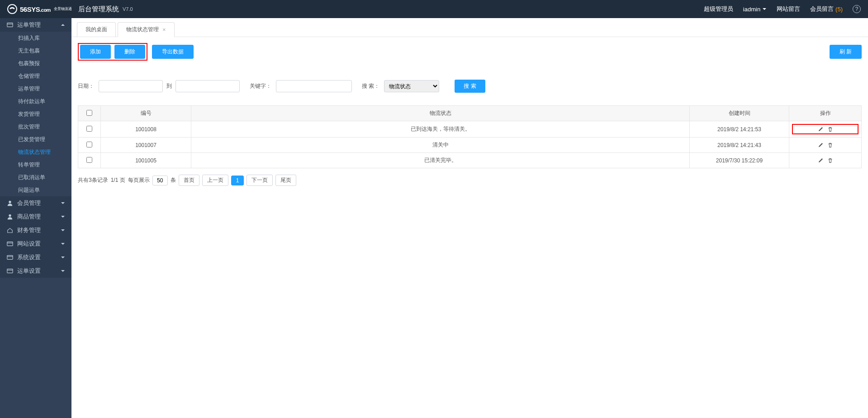 The height and width of the screenshot is (418, 868). What do you see at coordinates (470, 52) in the screenshot?
I see `toolbar: 添加 删除 导出数据 刷 新` at bounding box center [470, 52].